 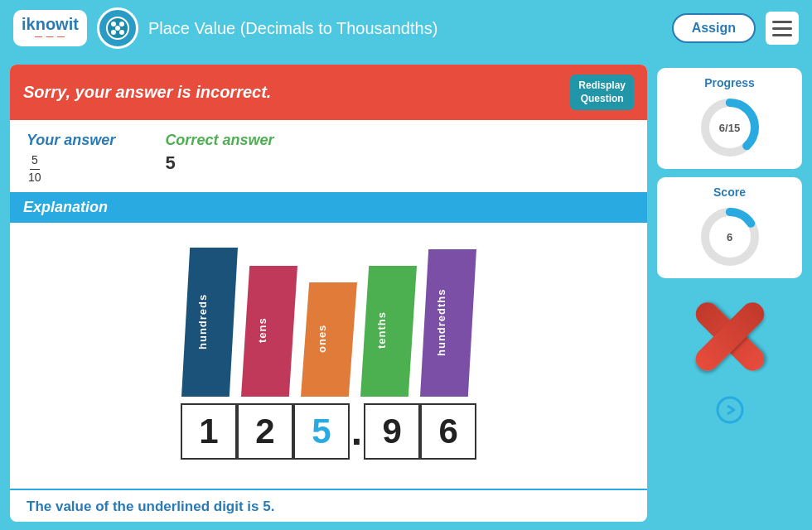 What do you see at coordinates (729, 192) in the screenshot?
I see `score-label: Score` at bounding box center [729, 192].